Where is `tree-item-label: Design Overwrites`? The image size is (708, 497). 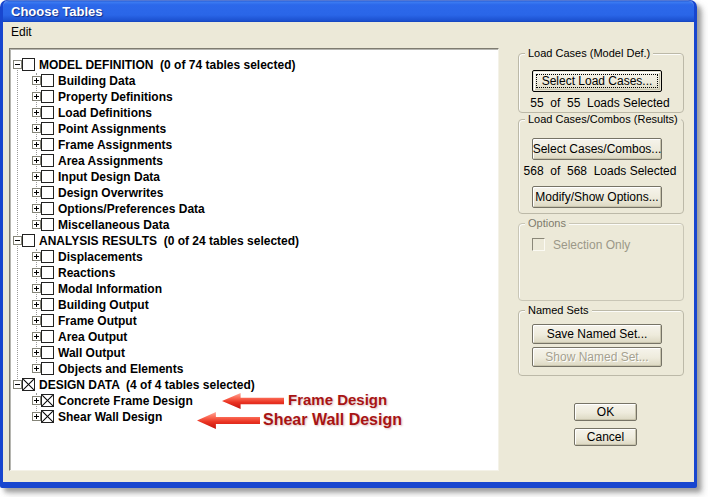
tree-item-label: Design Overwrites is located at coordinates (110, 193).